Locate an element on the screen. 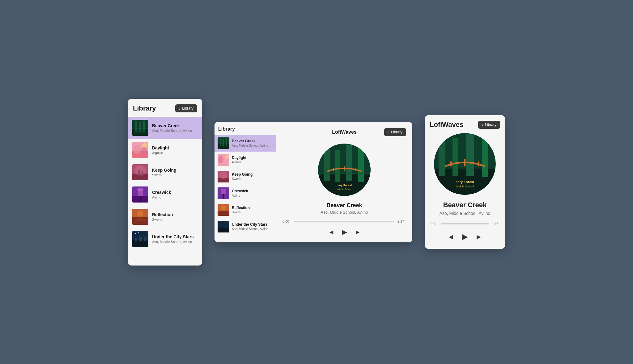  player-main-header: LofiWaves ♪ Library is located at coordinates (344, 132).